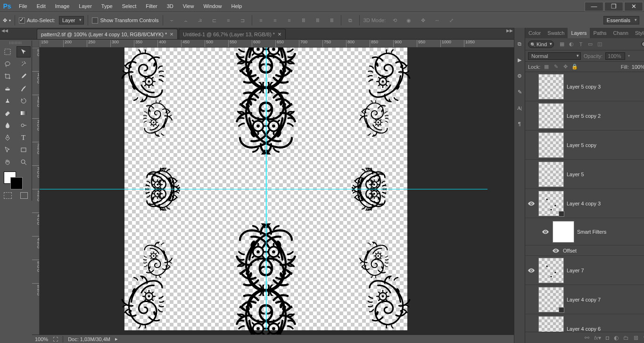 The height and width of the screenshot is (343, 644). I want to click on eyedropper-tool-icon, so click(24, 76).